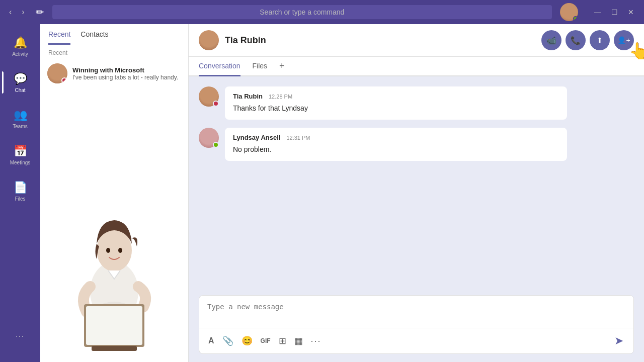  What do you see at coordinates (417, 66) in the screenshot?
I see `conversation-tabs: Conversation Files +` at bounding box center [417, 66].